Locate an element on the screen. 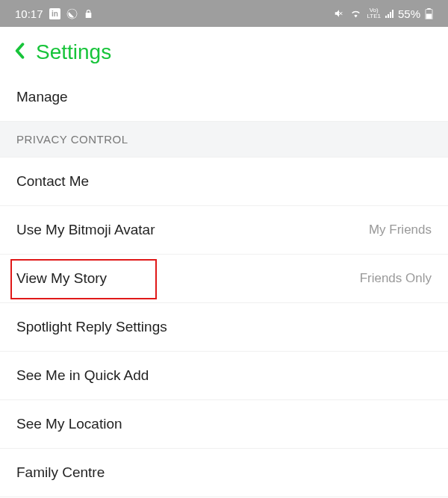  list-item-label: See My Location is located at coordinates (69, 424).